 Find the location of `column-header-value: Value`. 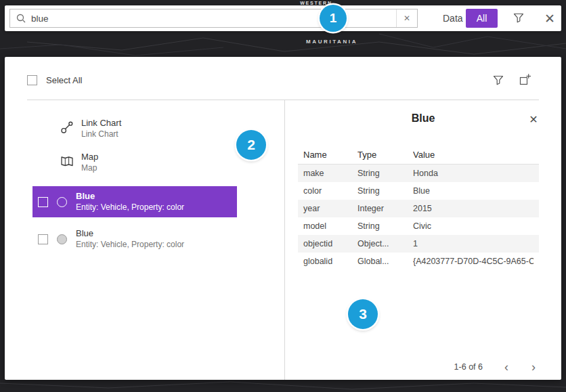

column-header-value: Value is located at coordinates (473, 154).